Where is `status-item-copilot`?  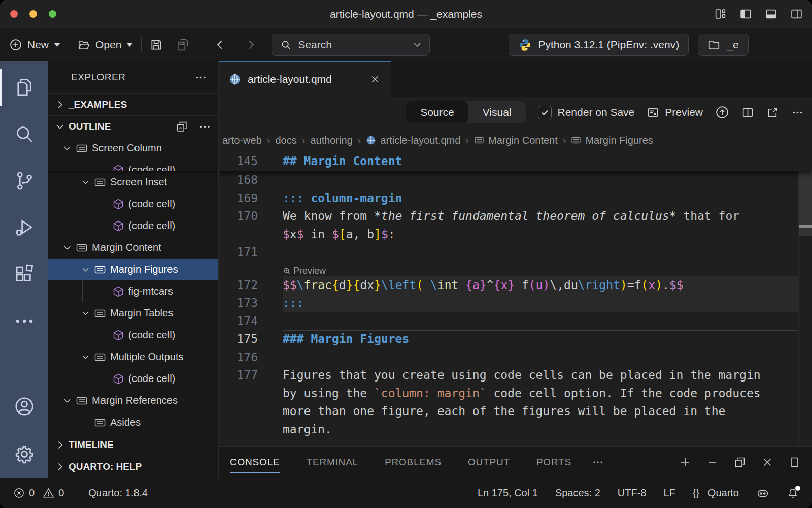
status-item-copilot is located at coordinates (763, 493).